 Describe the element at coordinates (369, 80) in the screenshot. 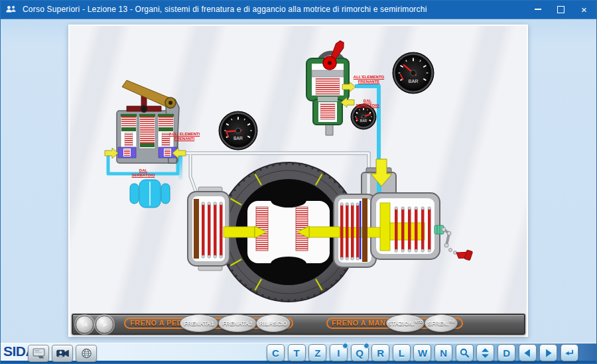

I see `label-to-braking-element-hand: ALL'ELEMENTOFRENANTE` at that location.